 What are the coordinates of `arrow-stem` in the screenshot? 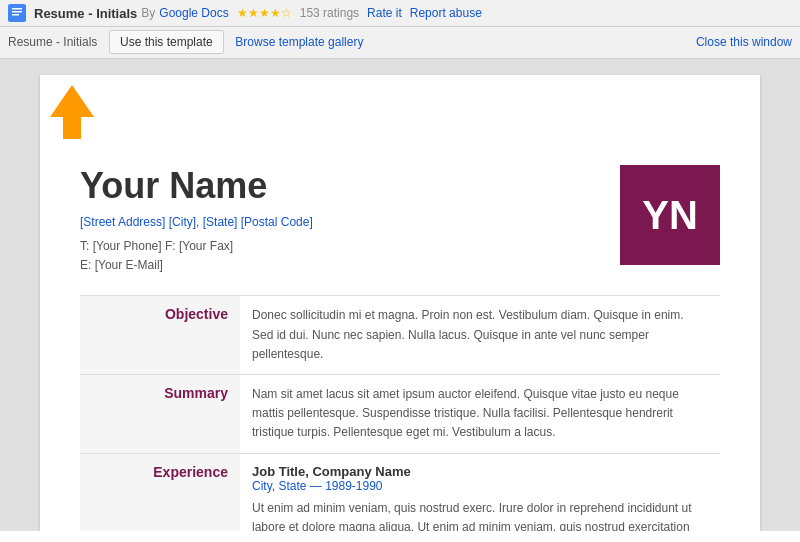 It's located at (72, 128).